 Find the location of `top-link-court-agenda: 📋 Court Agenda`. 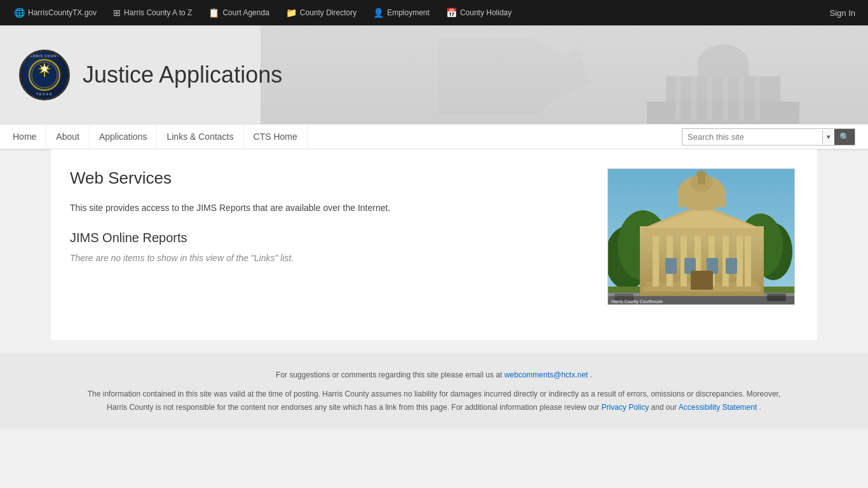

top-link-court-agenda: 📋 Court Agenda is located at coordinates (239, 13).